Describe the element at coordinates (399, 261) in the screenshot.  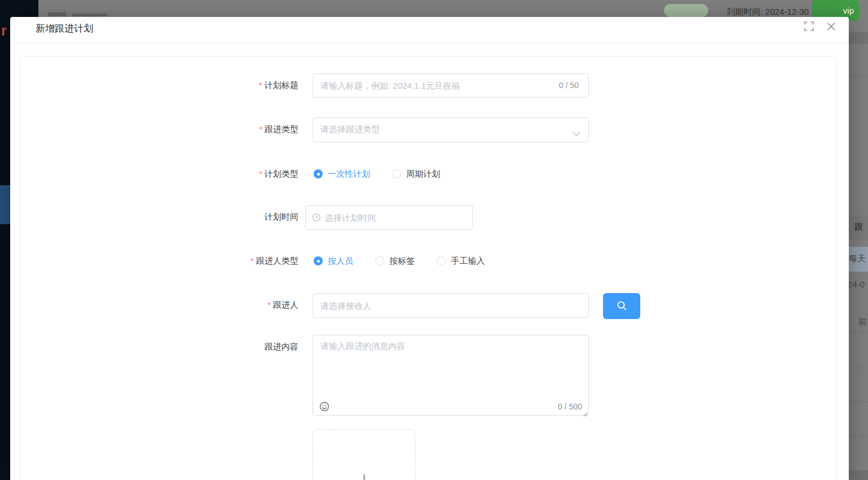
I see `follower-type-radio-group: 按人员 按标签 手工输入` at that location.